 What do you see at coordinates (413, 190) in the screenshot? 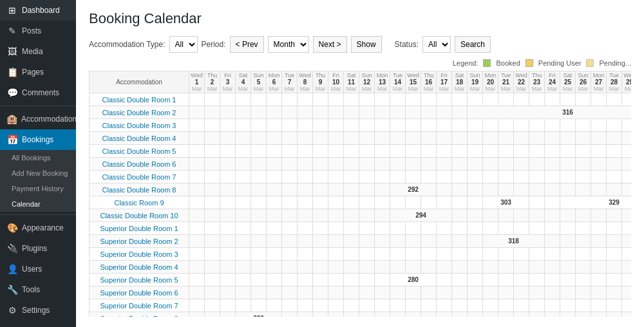
I see `booking-292: 292` at bounding box center [413, 190].